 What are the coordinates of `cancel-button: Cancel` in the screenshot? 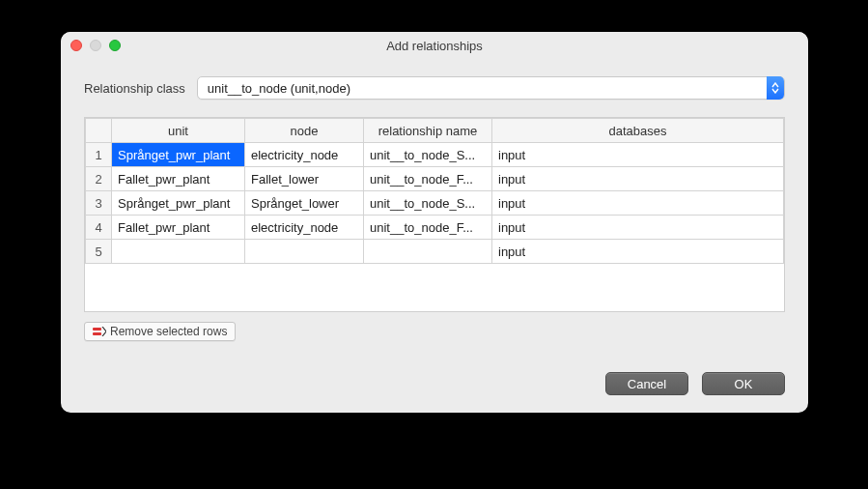 It's located at (647, 384).